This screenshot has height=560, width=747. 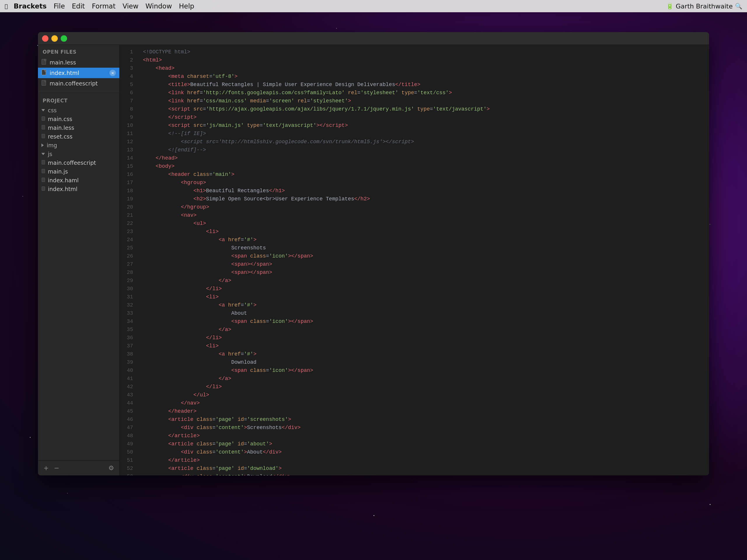 What do you see at coordinates (111, 468) in the screenshot?
I see `settings-button: ⚙` at bounding box center [111, 468].